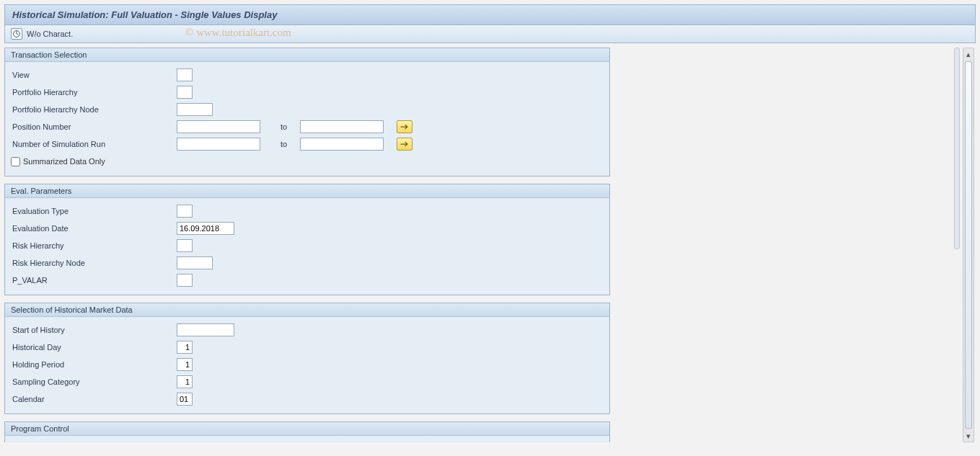  I want to click on inner-scrollbar, so click(957, 148).